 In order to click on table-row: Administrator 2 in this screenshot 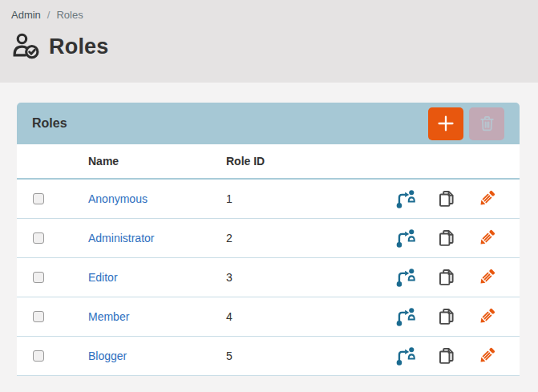, I will do `click(268, 239)`.